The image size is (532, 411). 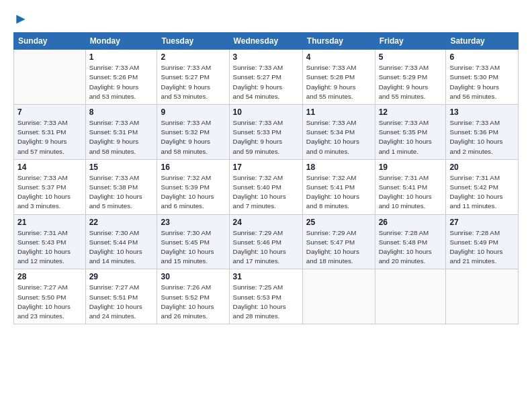 What do you see at coordinates (266, 167) in the screenshot?
I see `day-number: 17` at bounding box center [266, 167].